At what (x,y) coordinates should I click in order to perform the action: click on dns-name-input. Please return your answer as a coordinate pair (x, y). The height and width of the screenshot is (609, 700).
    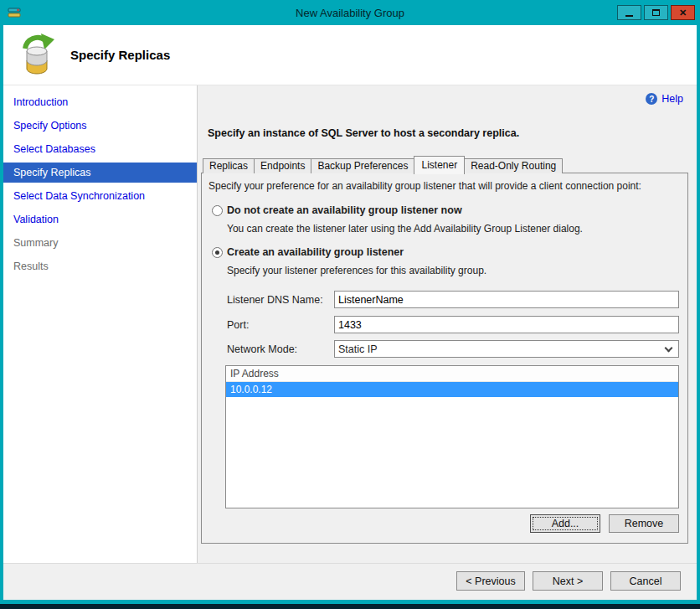
    Looking at the image, I should click on (507, 300).